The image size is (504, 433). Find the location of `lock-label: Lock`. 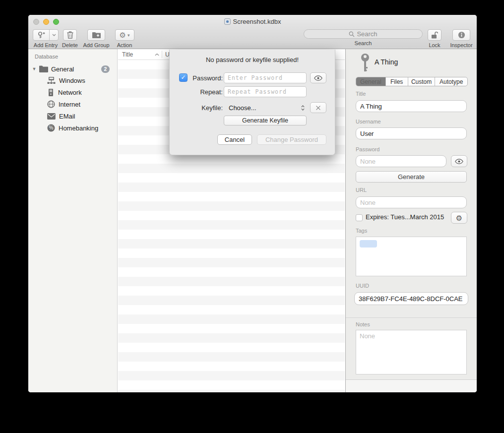

lock-label: Lock is located at coordinates (435, 45).